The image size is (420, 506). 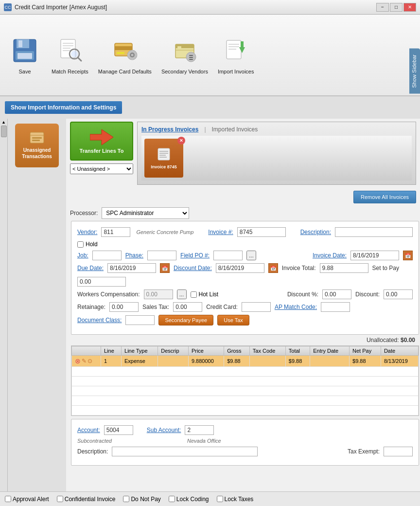 What do you see at coordinates (37, 145) in the screenshot?
I see `unassigned-transactions-button: UnassignedTransactions` at bounding box center [37, 145].